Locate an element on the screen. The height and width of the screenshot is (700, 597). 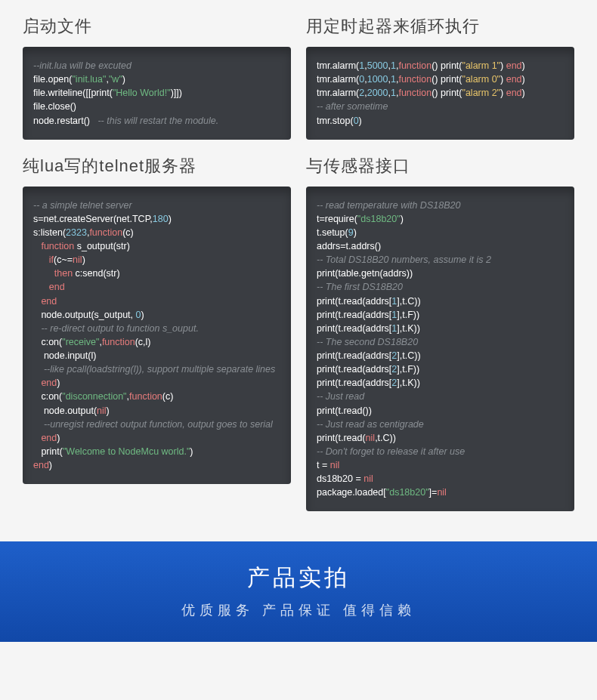
code-block-1: --init.lua will be excuted file.open("in… is located at coordinates (157, 94).